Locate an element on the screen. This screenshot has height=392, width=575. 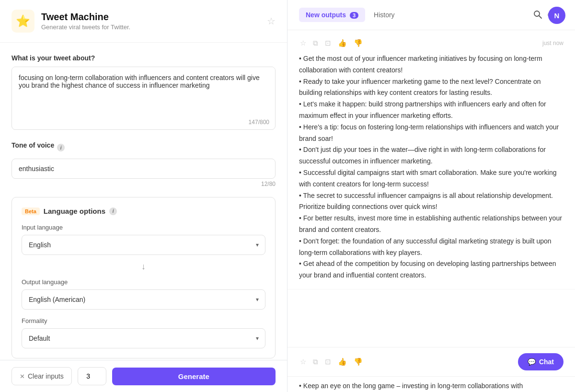
chat-button: 💬 Chat is located at coordinates (540, 362).